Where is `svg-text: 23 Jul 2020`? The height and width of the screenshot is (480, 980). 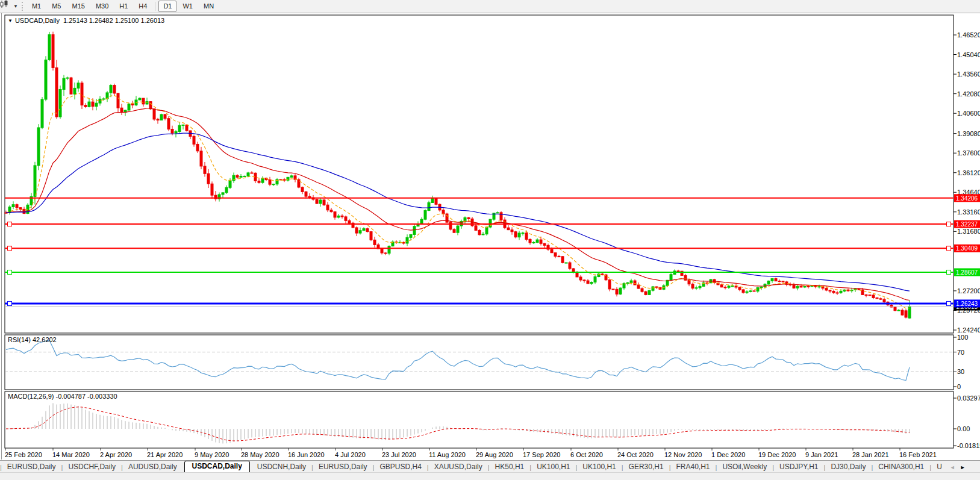
svg-text: 23 Jul 2020 is located at coordinates (399, 455).